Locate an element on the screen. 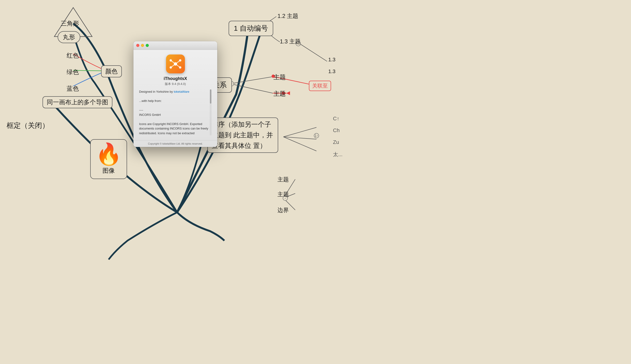 The height and width of the screenshot is (364, 631). related-to-box: 关联至 is located at coordinates (320, 86).